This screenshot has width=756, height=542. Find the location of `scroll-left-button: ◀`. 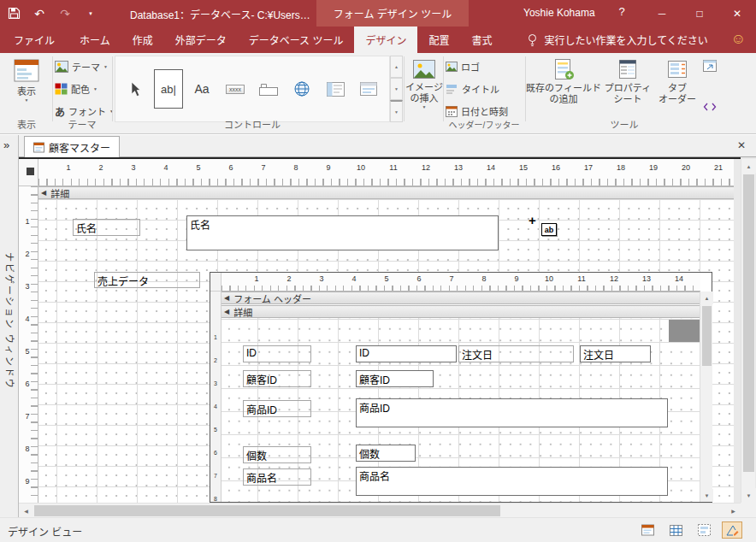

scroll-left-button: ◀ is located at coordinates (26, 511).